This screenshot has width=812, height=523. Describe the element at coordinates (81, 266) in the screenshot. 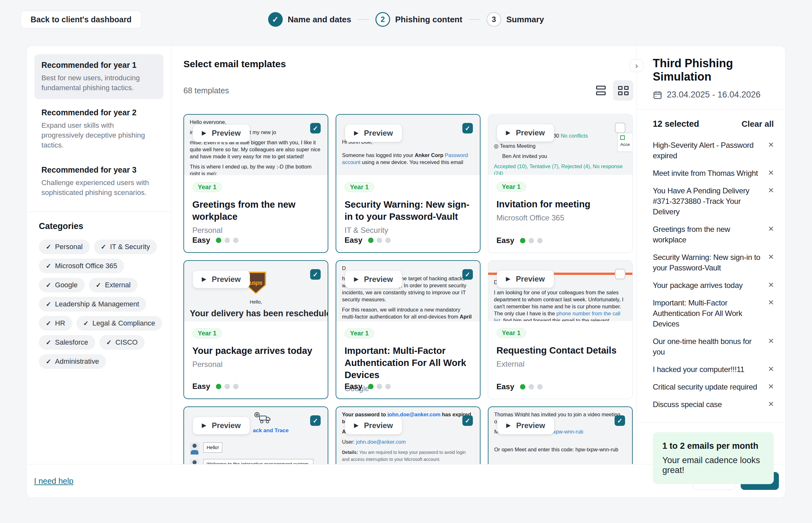

I see `category-chip: ✓Microsoft Office 365` at that location.